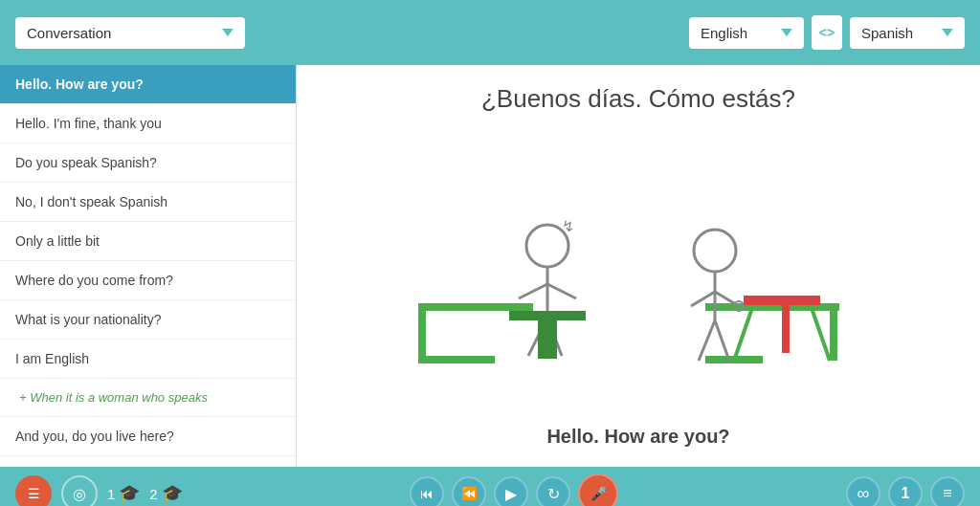  I want to click on english-label: English, so click(724, 33).